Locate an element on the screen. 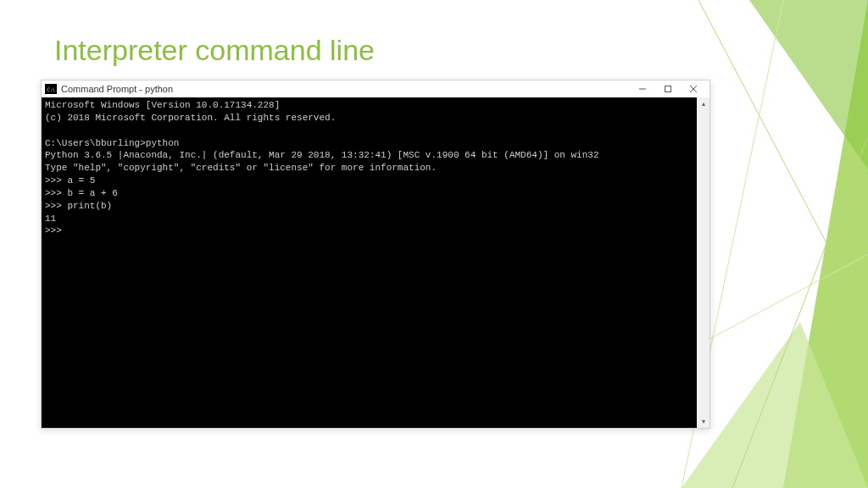 The image size is (868, 488). close-button is located at coordinates (693, 89).